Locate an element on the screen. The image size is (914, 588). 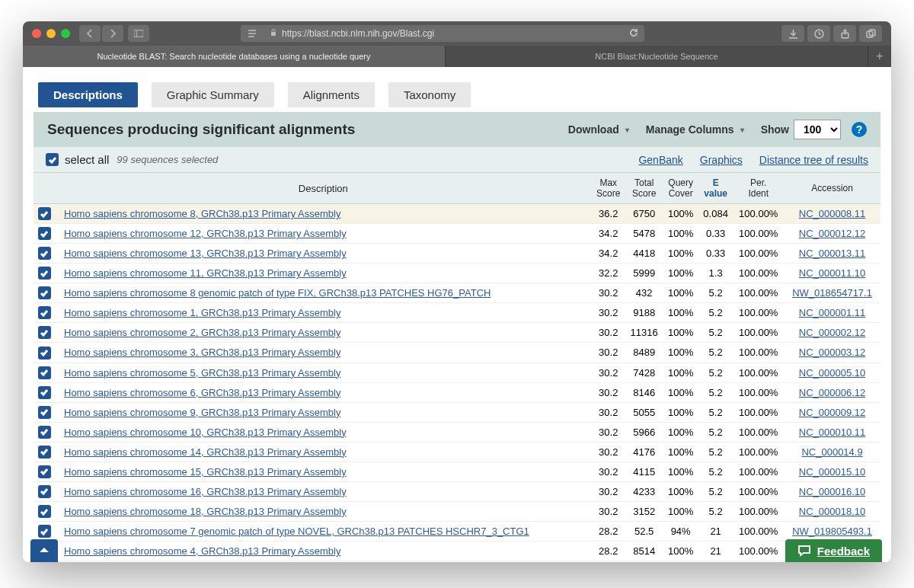
description-link: Homo sapiens chromosome 18, GRCh38.p13 P… is located at coordinates (206, 512).